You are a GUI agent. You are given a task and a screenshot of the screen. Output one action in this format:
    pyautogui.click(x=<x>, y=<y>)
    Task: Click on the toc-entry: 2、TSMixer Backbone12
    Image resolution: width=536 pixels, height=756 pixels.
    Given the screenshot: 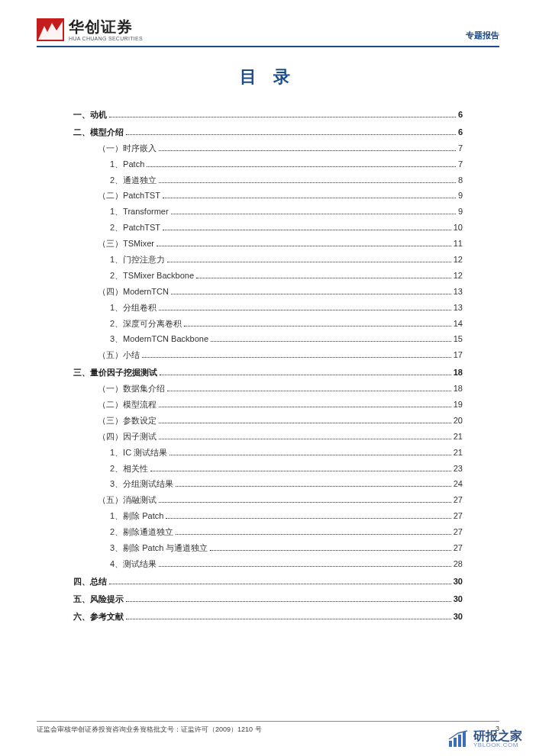 What is the action you would take?
    pyautogui.click(x=286, y=276)
    